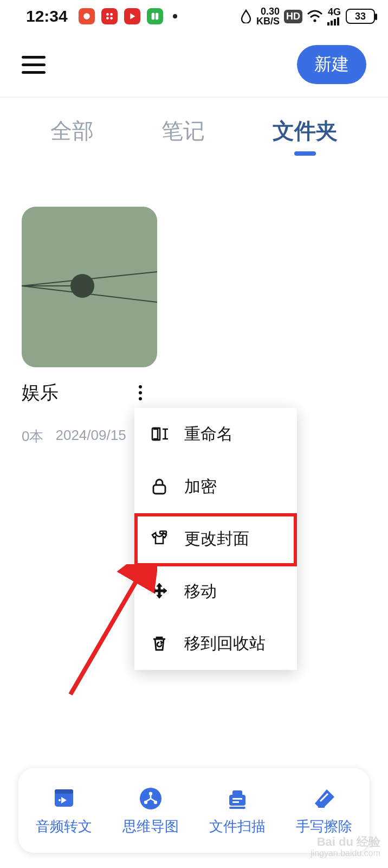  I want to click on tool-eraser: 手写擦除, so click(324, 810).